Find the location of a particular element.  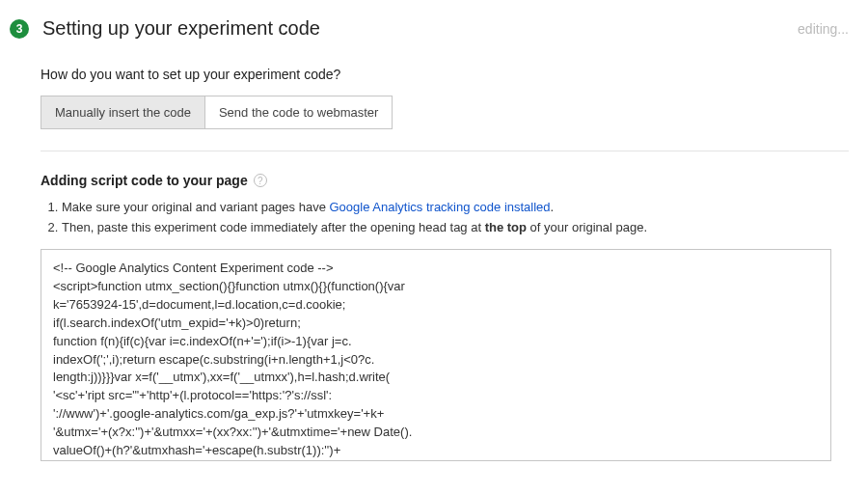

instruction-item-2: Then, paste this experiment code immedia… is located at coordinates (455, 228).